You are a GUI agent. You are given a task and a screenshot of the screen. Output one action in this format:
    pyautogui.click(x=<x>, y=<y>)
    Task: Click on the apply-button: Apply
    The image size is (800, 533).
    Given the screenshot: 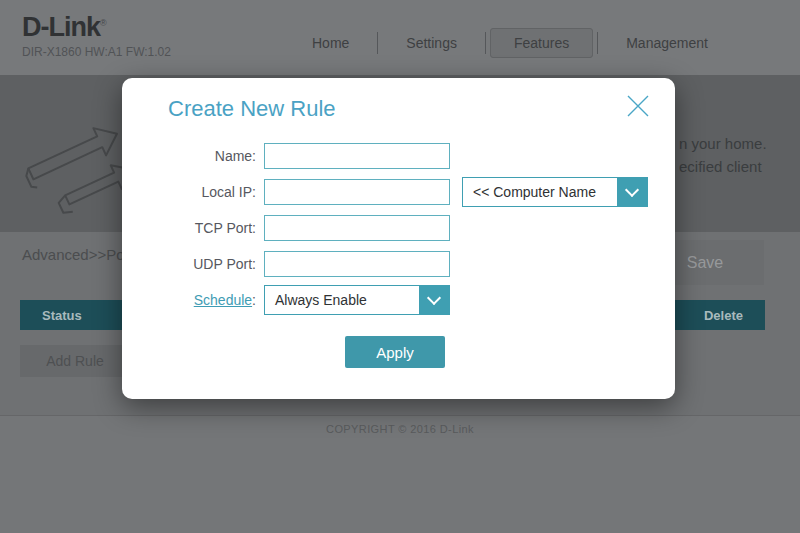 What is the action you would take?
    pyautogui.click(x=395, y=352)
    